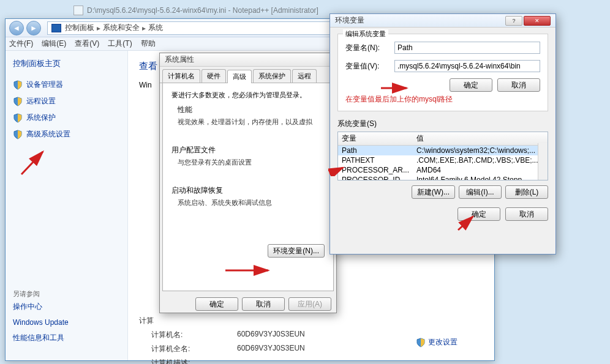 The image size is (610, 364). What do you see at coordinates (80, 28) in the screenshot?
I see `crumb-1: 控制面板` at bounding box center [80, 28].